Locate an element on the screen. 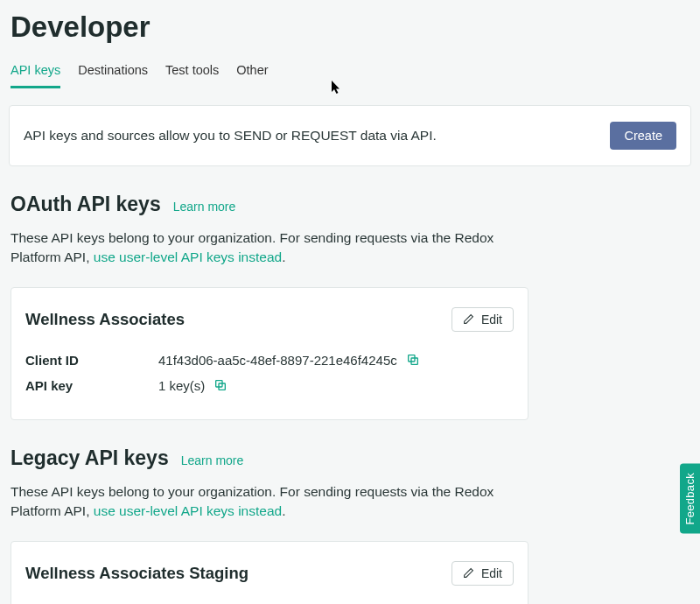 The image size is (700, 604). oauth-section-title: OAuth API keys is located at coordinates (86, 205).